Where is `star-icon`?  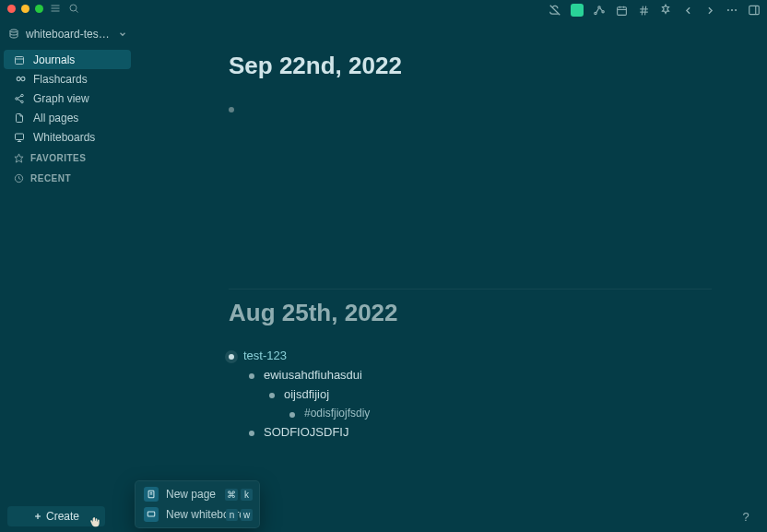 star-icon is located at coordinates (18, 159).